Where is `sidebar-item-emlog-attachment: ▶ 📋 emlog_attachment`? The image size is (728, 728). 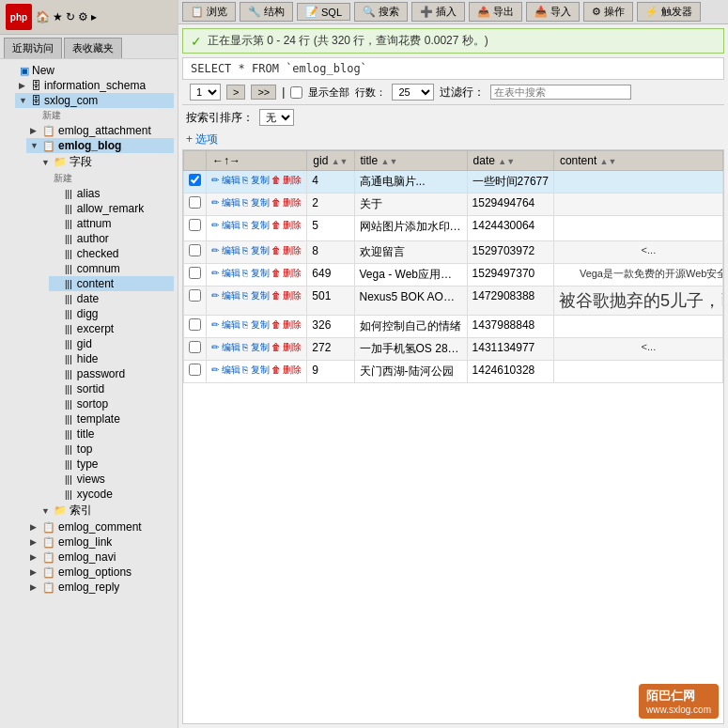
sidebar-item-emlog-attachment: ▶ 📋 emlog_attachment is located at coordinates (100, 131).